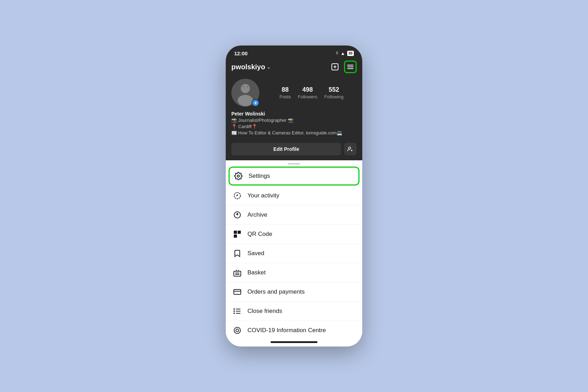 The image size is (588, 392). Describe the element at coordinates (237, 330) in the screenshot. I see `covid-icon` at that location.